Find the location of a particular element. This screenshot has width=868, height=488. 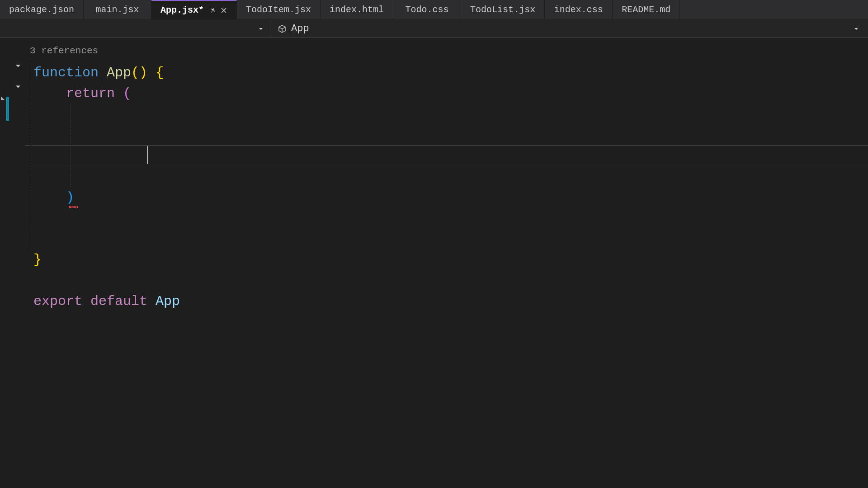

code-line: } is located at coordinates (447, 260).